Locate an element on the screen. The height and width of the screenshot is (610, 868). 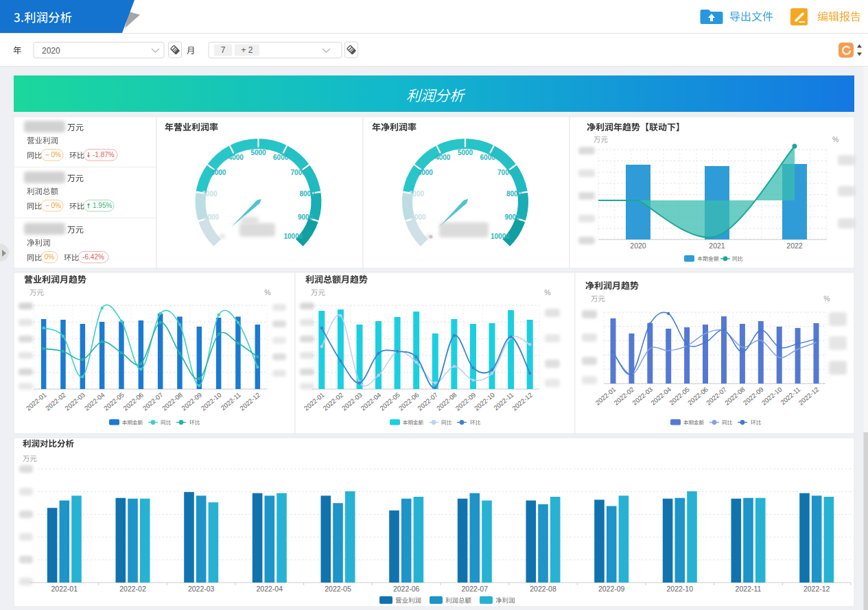
svg-text: -1.87% is located at coordinates (104, 155).